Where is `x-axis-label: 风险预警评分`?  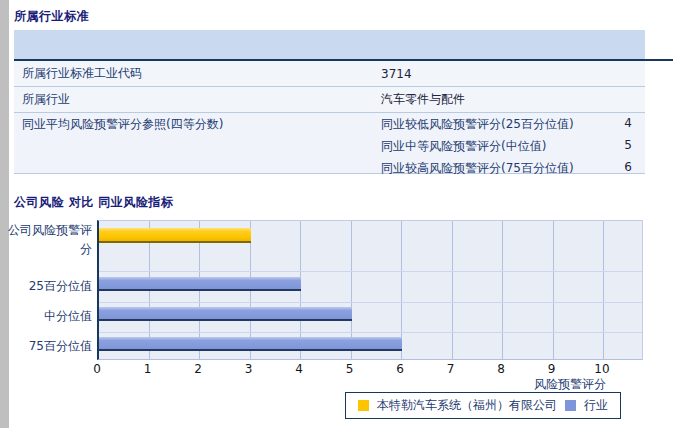
x-axis-label: 风险预警评分 is located at coordinates (533, 384).